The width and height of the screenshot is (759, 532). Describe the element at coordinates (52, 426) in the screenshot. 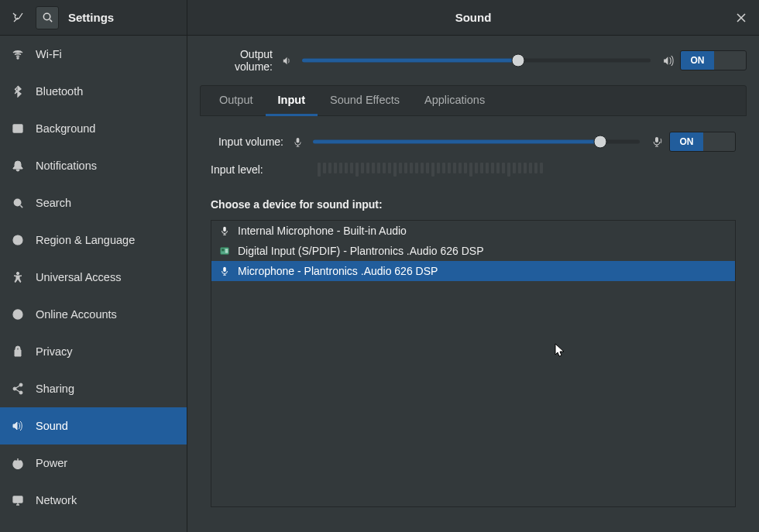

I see `sidebar-item-label: Sound` at that location.